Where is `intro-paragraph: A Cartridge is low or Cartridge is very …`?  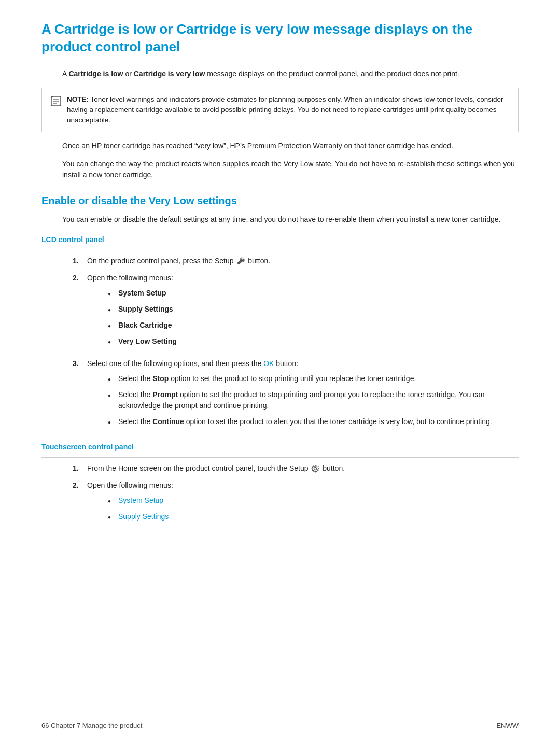 intro-paragraph: A Cartridge is low or Cartridge is very … is located at coordinates (290, 74).